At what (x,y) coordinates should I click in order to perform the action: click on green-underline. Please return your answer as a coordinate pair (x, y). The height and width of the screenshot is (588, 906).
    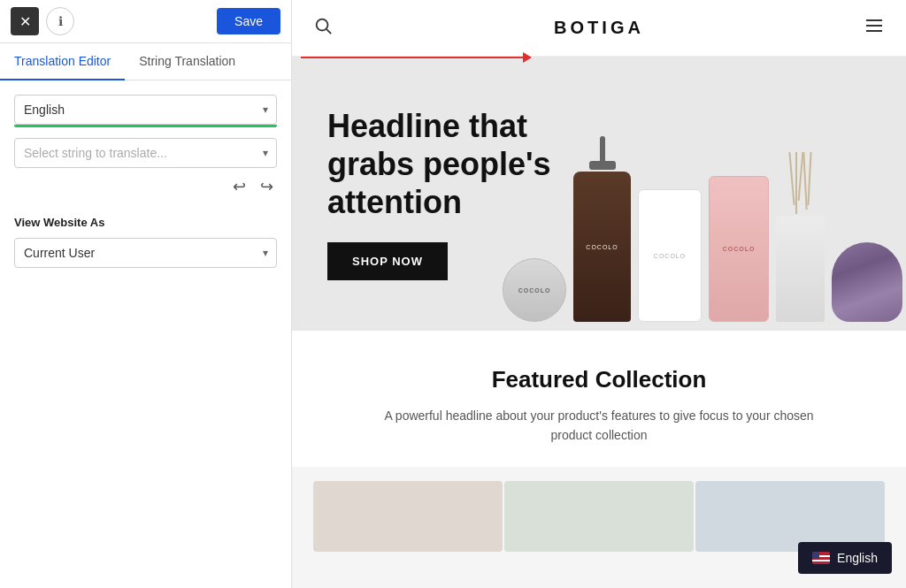
    Looking at the image, I should click on (145, 126).